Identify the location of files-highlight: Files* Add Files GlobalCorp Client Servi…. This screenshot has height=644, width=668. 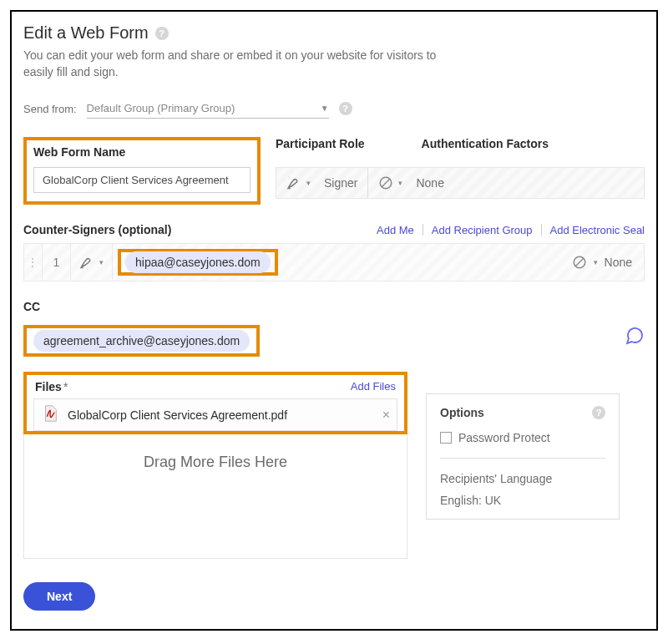
(215, 403).